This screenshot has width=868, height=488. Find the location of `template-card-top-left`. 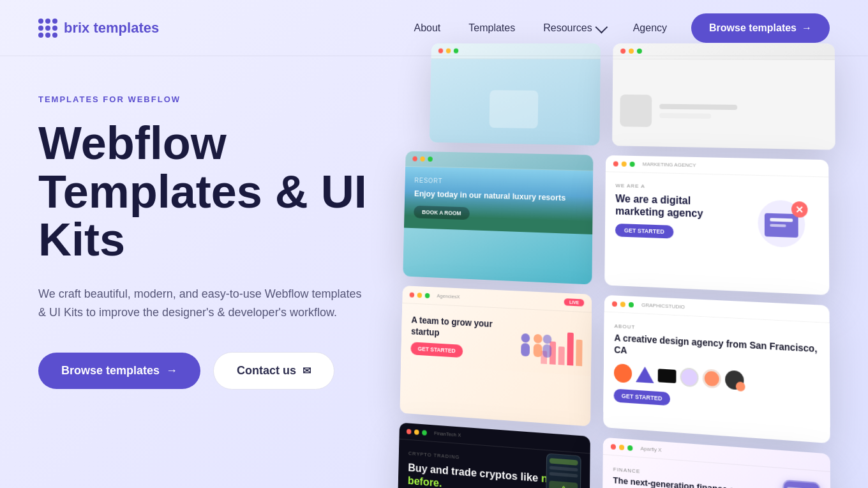

template-card-top-left is located at coordinates (515, 95).